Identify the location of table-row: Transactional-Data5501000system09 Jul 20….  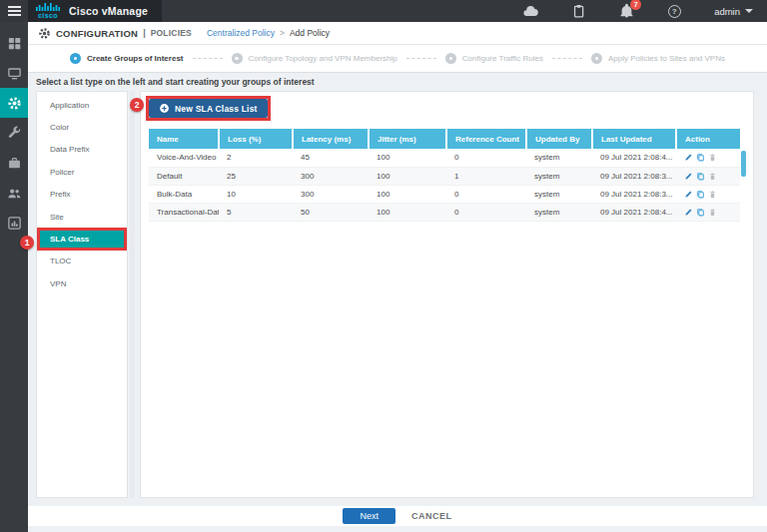
(444, 212).